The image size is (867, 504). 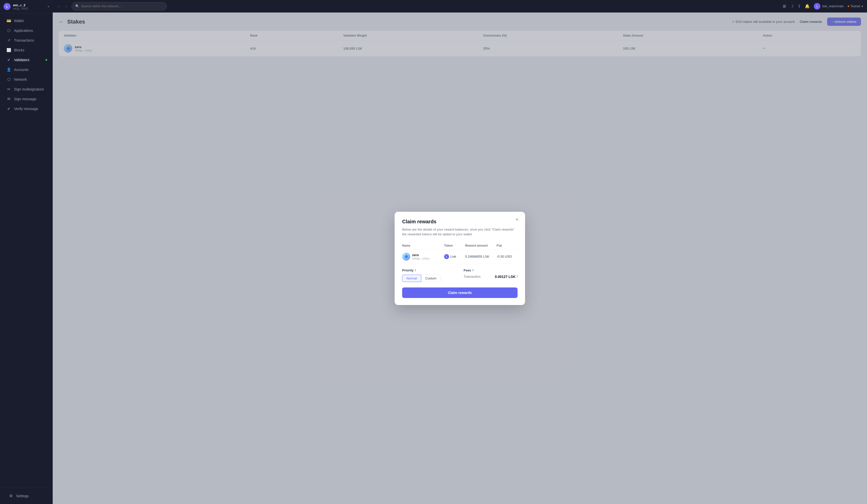 What do you see at coordinates (460, 253) in the screenshot?
I see `modal-table: Name Token Reward amount Fiat 🔷 zero lsk…` at bounding box center [460, 253].